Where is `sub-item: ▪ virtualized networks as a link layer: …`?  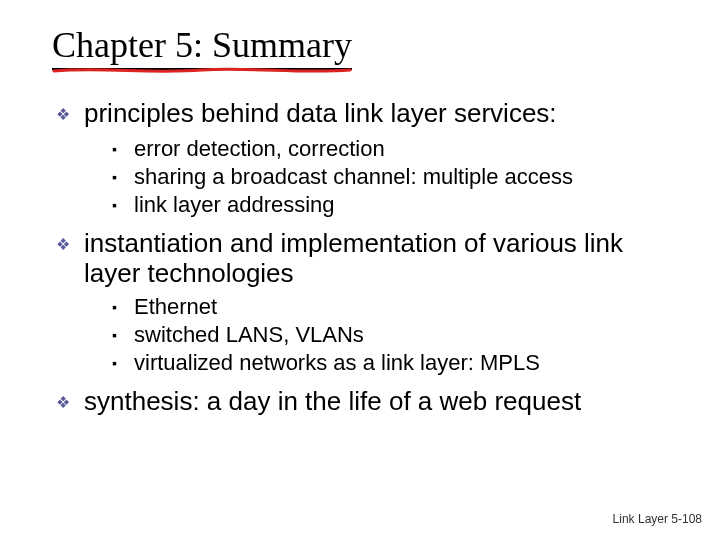 sub-item: ▪ virtualized networks as a link layer: … is located at coordinates (396, 363).